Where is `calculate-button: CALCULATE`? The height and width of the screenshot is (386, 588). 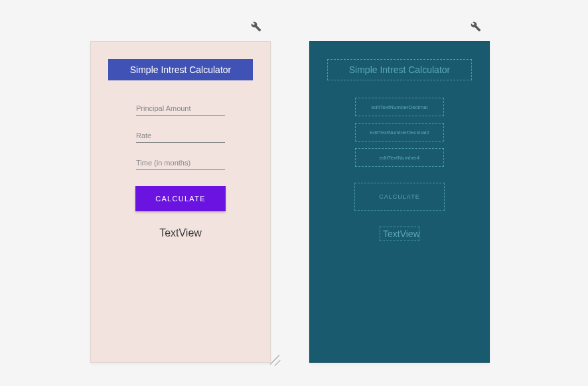
calculate-button: CALCULATE is located at coordinates (181, 199).